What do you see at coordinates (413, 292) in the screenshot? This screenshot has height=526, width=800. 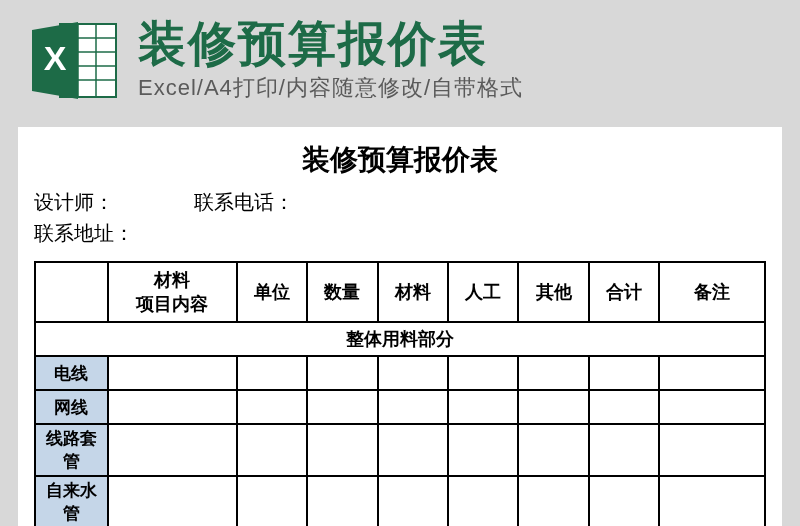 I see `col-material: 材料` at bounding box center [413, 292].